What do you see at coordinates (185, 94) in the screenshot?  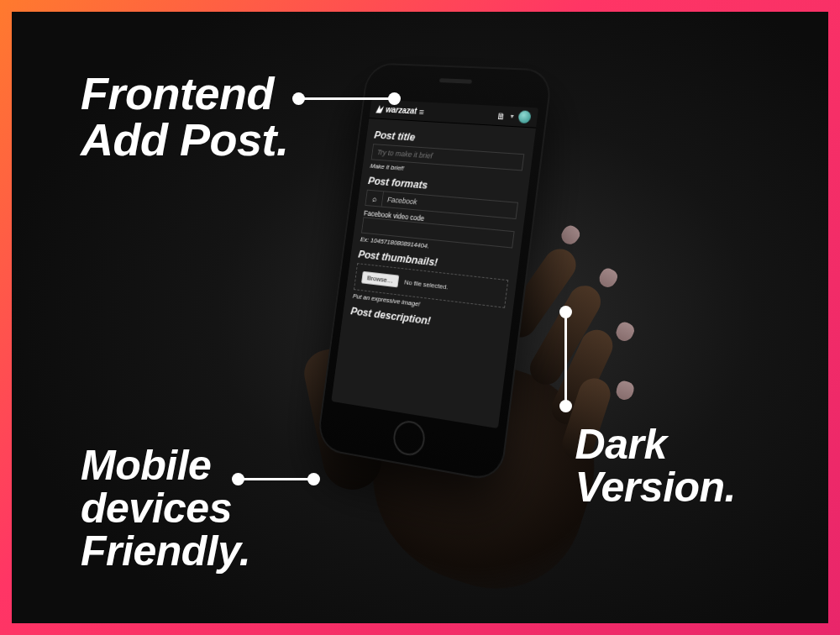 I see `callout-line: Frontend` at bounding box center [185, 94].